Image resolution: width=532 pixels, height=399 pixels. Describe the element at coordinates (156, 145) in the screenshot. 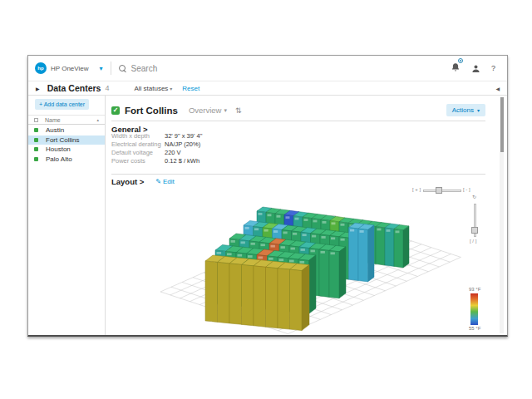

I see `property-row: Electrical derating NA/JP (20%)` at that location.